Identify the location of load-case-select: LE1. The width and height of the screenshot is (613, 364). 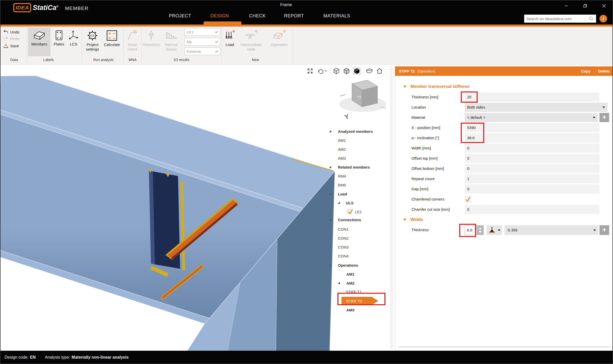
(202, 32).